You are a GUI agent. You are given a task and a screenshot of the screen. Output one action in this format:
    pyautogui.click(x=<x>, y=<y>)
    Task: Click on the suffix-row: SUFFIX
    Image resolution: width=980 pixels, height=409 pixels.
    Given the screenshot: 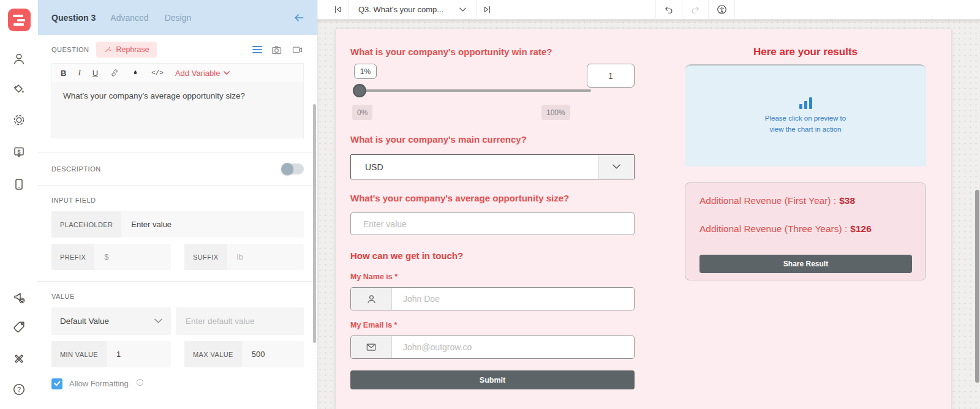 What is the action you would take?
    pyautogui.click(x=244, y=257)
    